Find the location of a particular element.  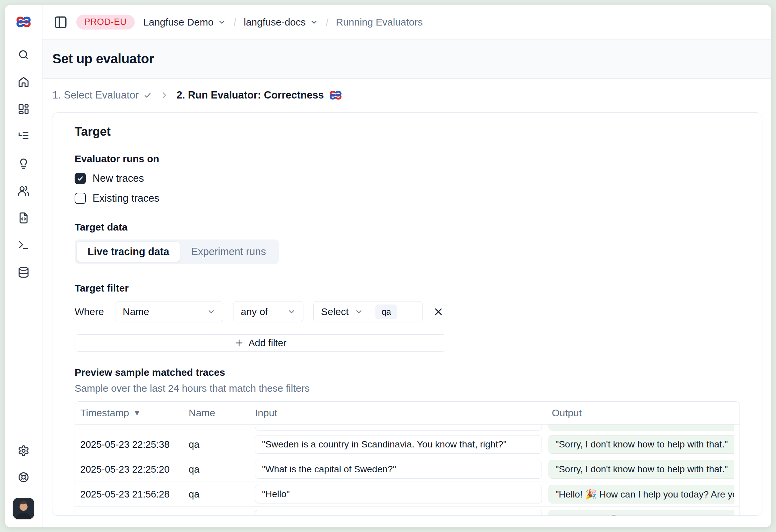

trace-output-cell: "Hello there! 😊 How can I assist you tod… is located at coordinates (641, 513).